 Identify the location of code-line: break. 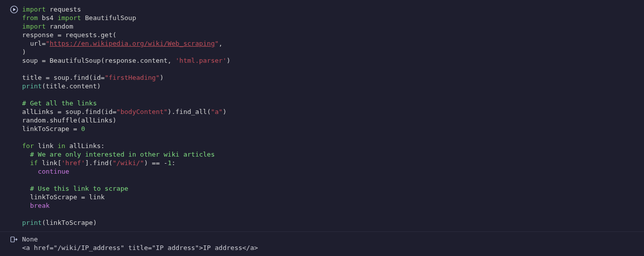
(333, 206).